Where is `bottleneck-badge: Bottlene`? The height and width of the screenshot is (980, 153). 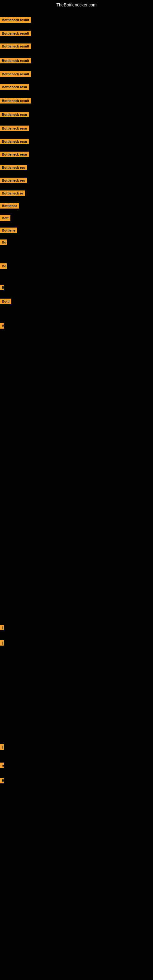
bottleneck-badge: Bottlene is located at coordinates (8, 231).